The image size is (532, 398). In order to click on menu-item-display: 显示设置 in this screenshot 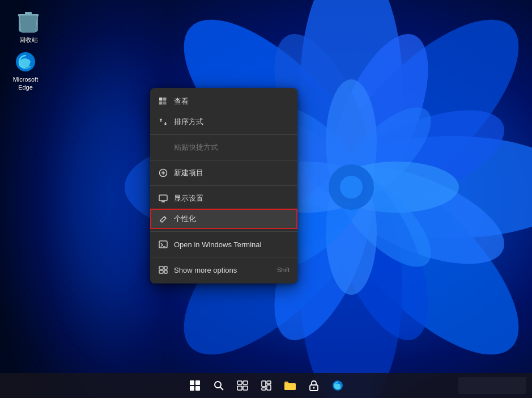, I will do `click(224, 198)`.